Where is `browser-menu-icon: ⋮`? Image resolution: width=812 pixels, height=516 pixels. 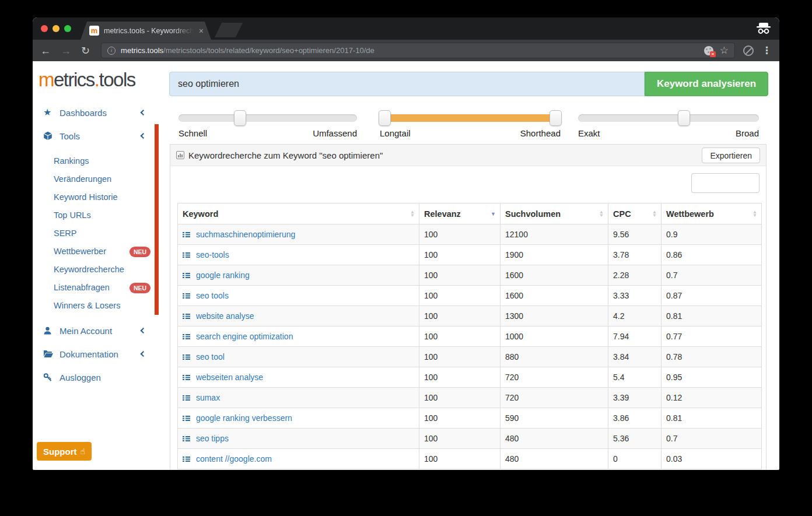 browser-menu-icon: ⋮ is located at coordinates (766, 50).